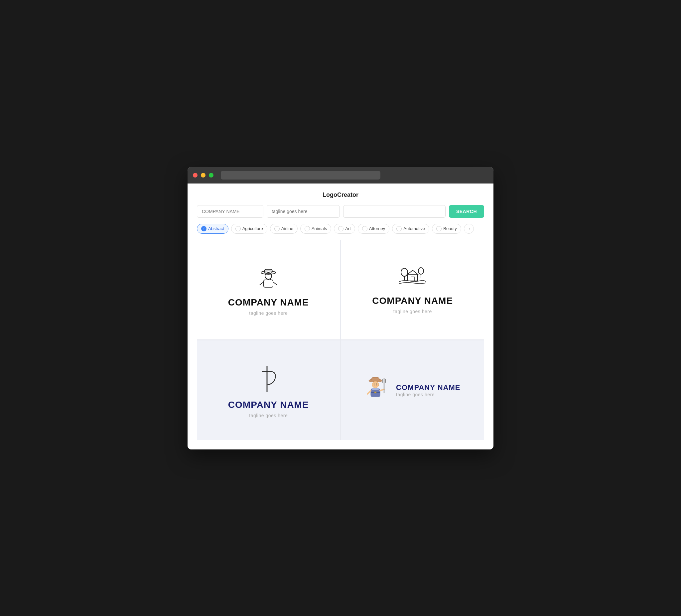 The height and width of the screenshot is (616, 681). Describe the element at coordinates (466, 211) in the screenshot. I see `search-button: SEARCH` at that location.